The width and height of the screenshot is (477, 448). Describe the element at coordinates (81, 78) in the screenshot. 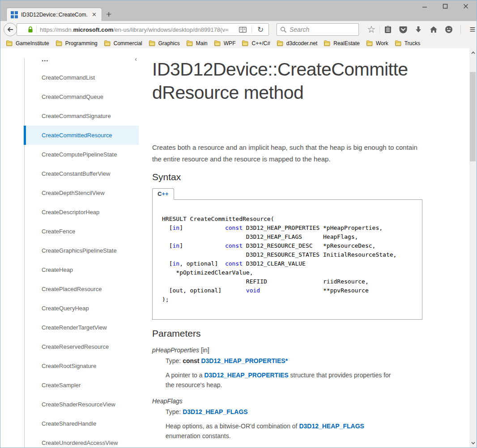

I see `sidebar-item: CreateCommandList` at that location.